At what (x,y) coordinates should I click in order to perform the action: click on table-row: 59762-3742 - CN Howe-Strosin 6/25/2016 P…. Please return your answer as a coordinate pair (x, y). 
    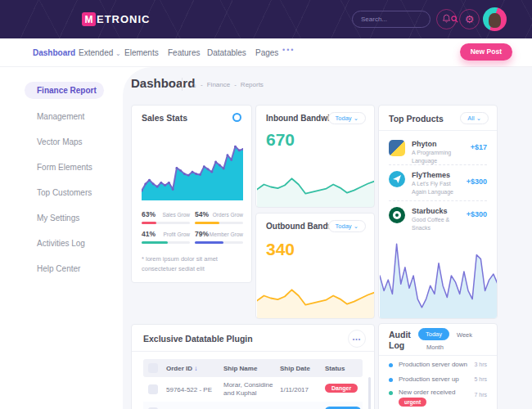
    Looking at the image, I should click on (253, 406).